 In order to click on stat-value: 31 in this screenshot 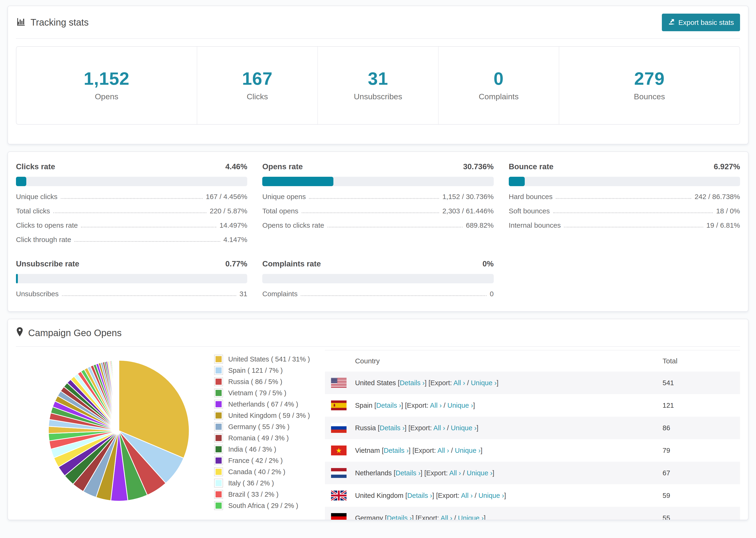, I will do `click(378, 79)`.